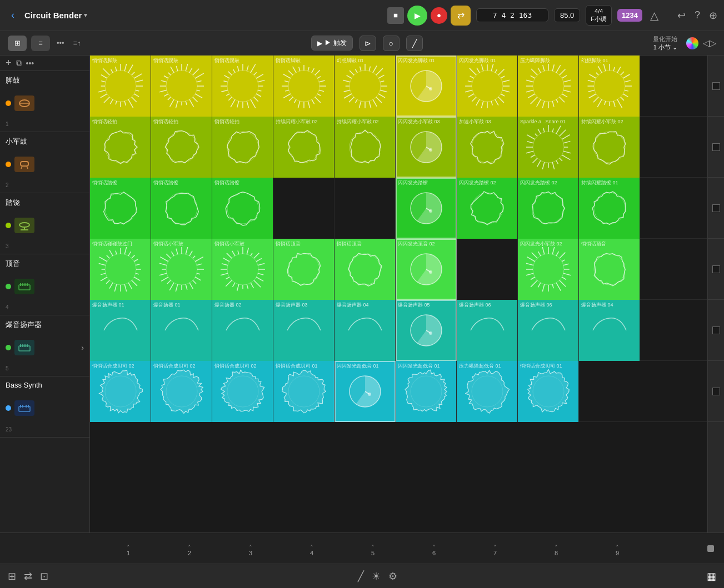  What do you see at coordinates (17, 43) in the screenshot?
I see `grid-view-button: ⊞` at bounding box center [17, 43].